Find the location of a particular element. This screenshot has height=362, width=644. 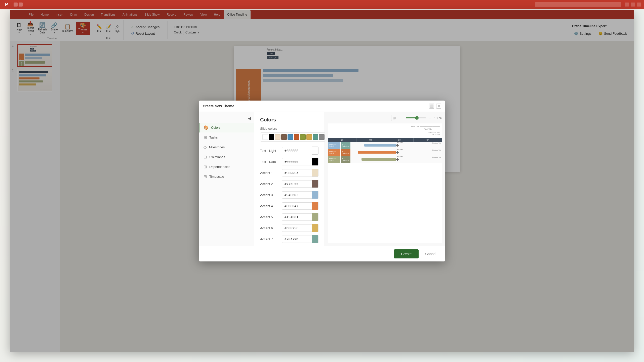

milestone-title-right: Milestone Title is located at coordinates (385, 132).